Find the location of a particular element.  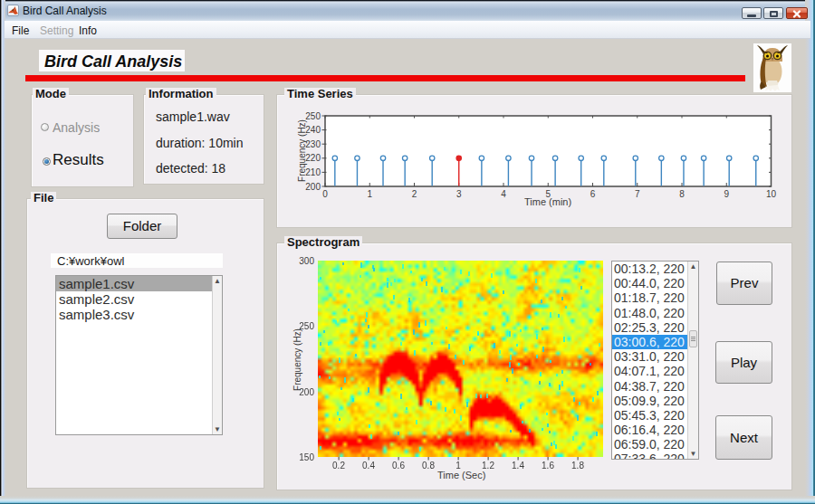

svg-text: 250 is located at coordinates (313, 116).